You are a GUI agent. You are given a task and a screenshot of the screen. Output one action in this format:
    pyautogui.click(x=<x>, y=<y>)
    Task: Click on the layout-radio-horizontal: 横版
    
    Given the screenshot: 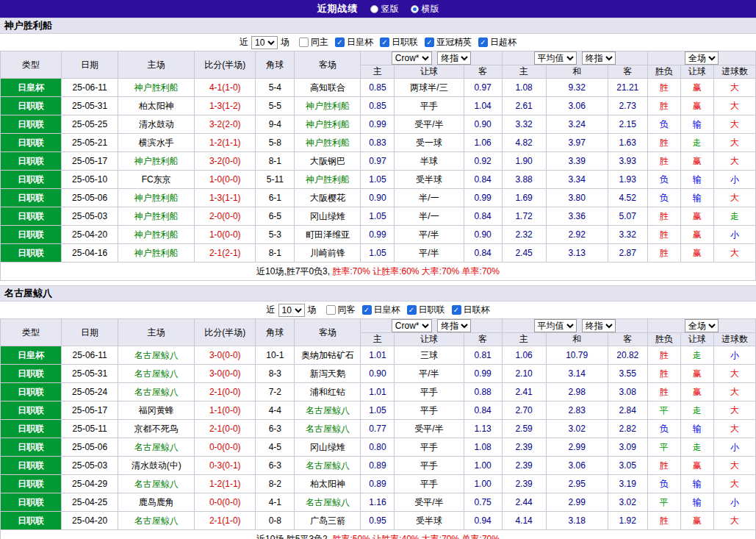 What is the action you would take?
    pyautogui.click(x=425, y=9)
    